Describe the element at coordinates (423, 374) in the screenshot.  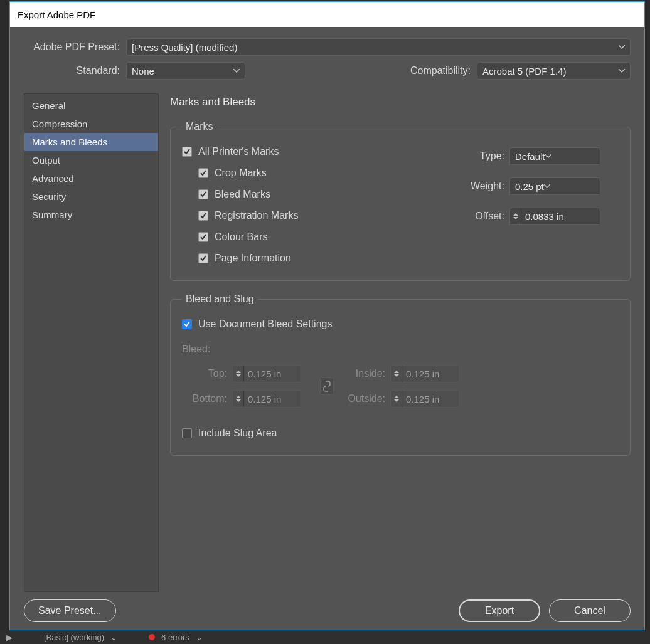
I see `bleed-inside-value: 0.125 in` at that location.